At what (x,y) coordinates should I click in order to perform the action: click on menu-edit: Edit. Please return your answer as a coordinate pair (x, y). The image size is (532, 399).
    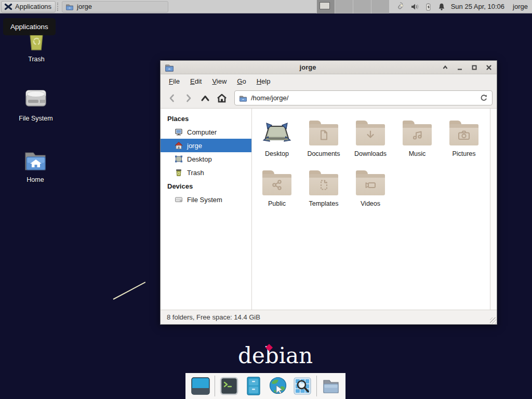
    Looking at the image, I should click on (196, 81).